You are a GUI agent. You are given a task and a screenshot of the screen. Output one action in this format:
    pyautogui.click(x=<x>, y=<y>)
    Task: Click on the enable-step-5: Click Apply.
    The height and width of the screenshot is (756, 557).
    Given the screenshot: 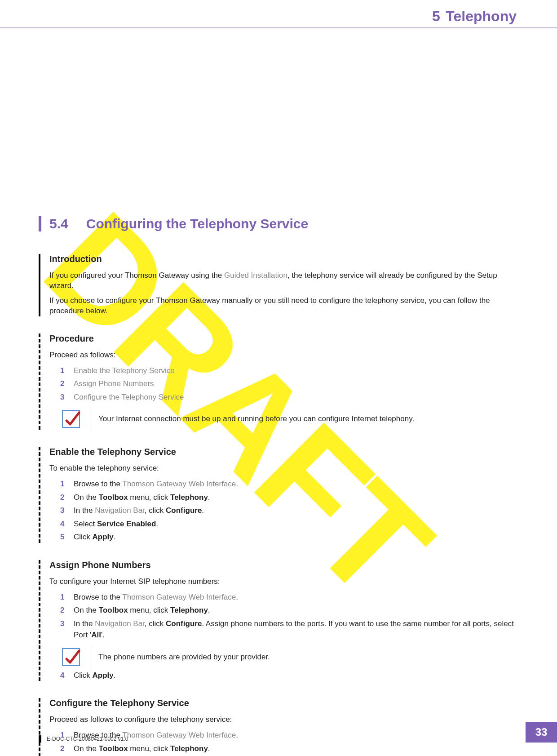 What is the action you would take?
    pyautogui.click(x=288, y=537)
    